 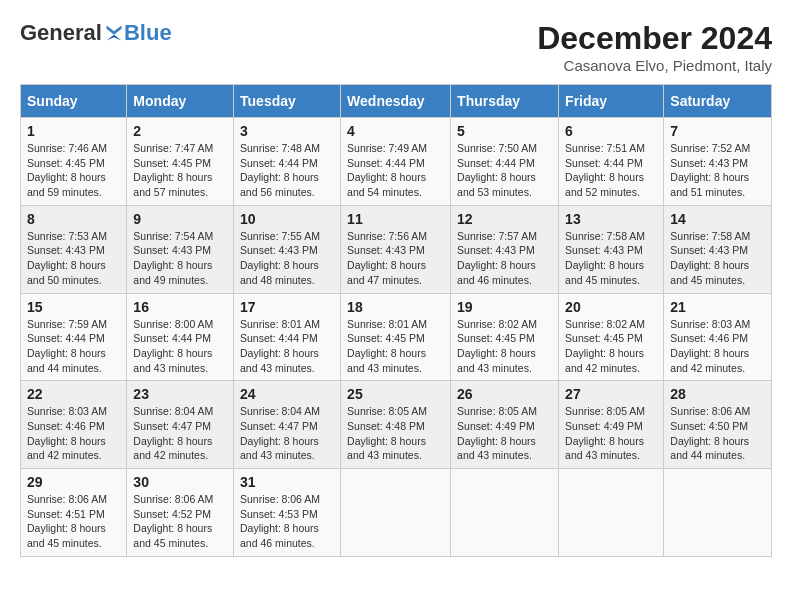 What do you see at coordinates (74, 425) in the screenshot?
I see `calendar-cell: 22Sunrise: 8:03 AMSunset: 4:46 PMDayligh…` at bounding box center [74, 425].